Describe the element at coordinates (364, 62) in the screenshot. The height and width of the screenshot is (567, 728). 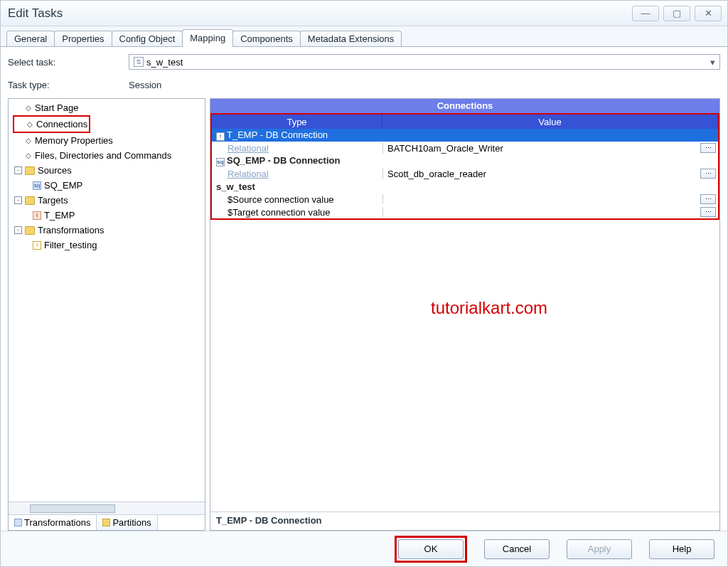
I see `select-task-row: Select task: S s_w_test` at that location.